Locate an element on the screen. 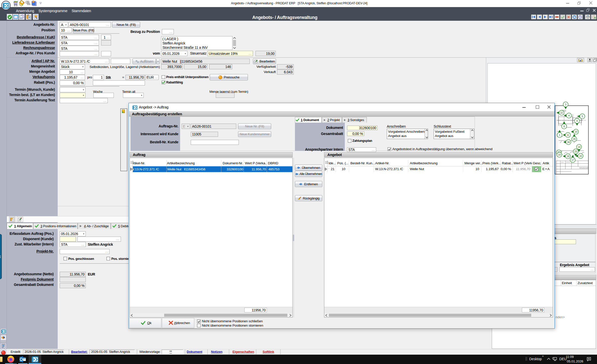 This screenshot has width=597, height=364. svg-text: 9 is located at coordinates (577, 121).